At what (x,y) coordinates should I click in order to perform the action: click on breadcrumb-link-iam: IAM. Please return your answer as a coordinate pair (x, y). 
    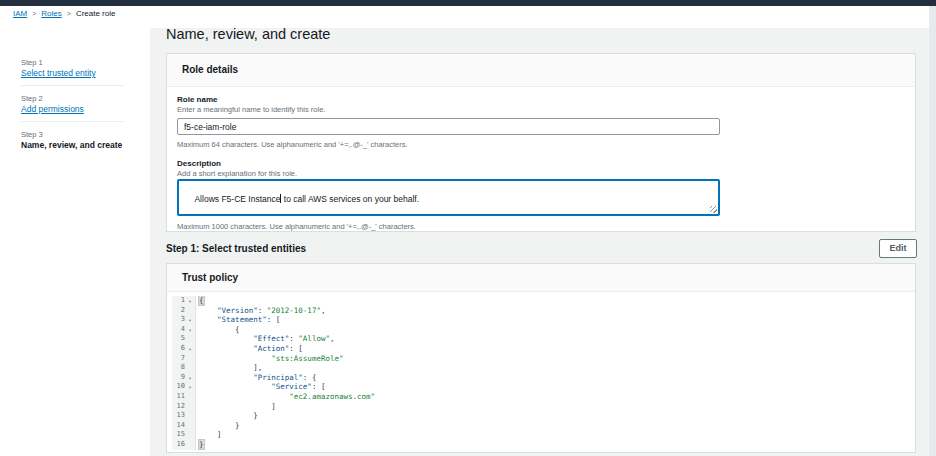
    Looking at the image, I should click on (20, 14).